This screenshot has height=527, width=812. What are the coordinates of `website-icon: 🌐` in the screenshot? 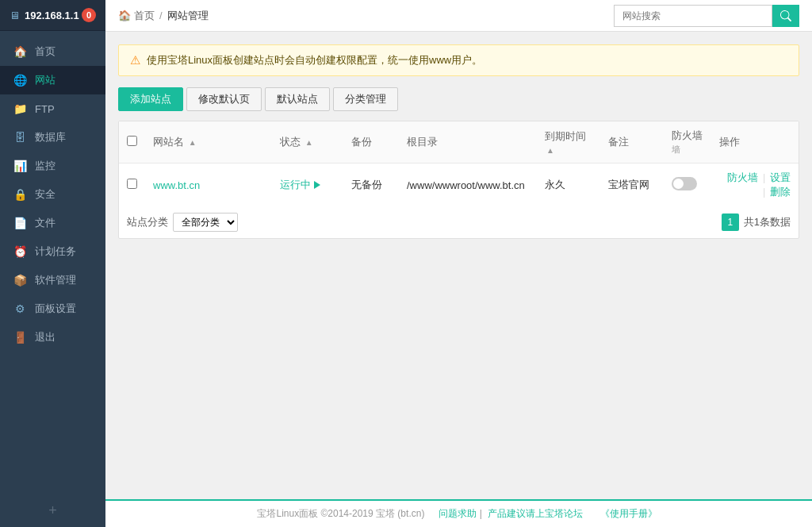 It's located at (20, 80).